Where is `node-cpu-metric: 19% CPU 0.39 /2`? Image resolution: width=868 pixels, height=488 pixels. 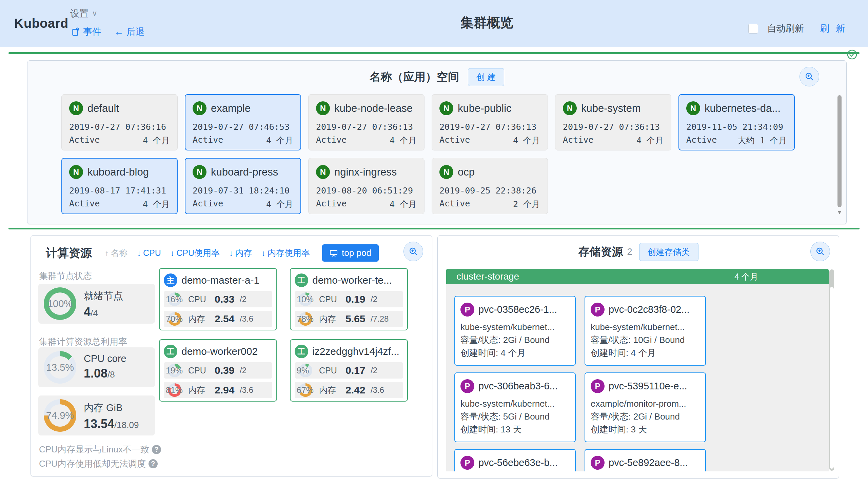 node-cpu-metric: 19% CPU 0.39 /2 is located at coordinates (218, 370).